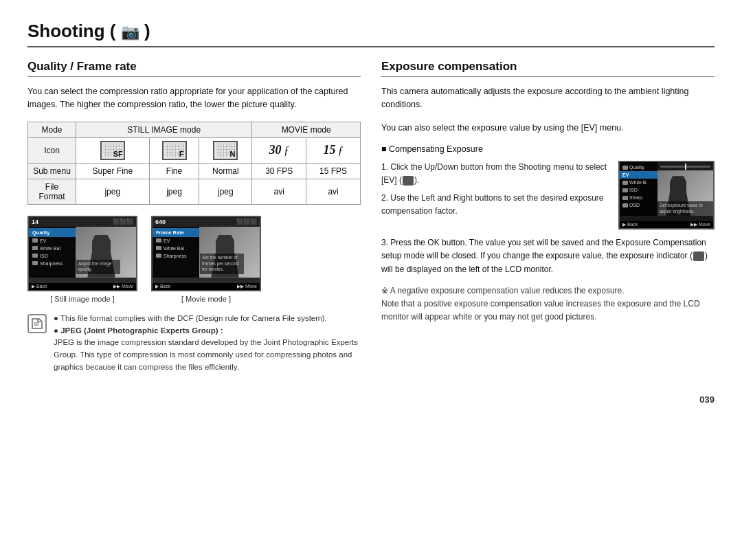 The width and height of the screenshot is (742, 560). I want to click on still-image-screen-wrap: 14 ⬛⬛⬛ Quality EV White Bal ISO Sharpnes…, so click(82, 260).